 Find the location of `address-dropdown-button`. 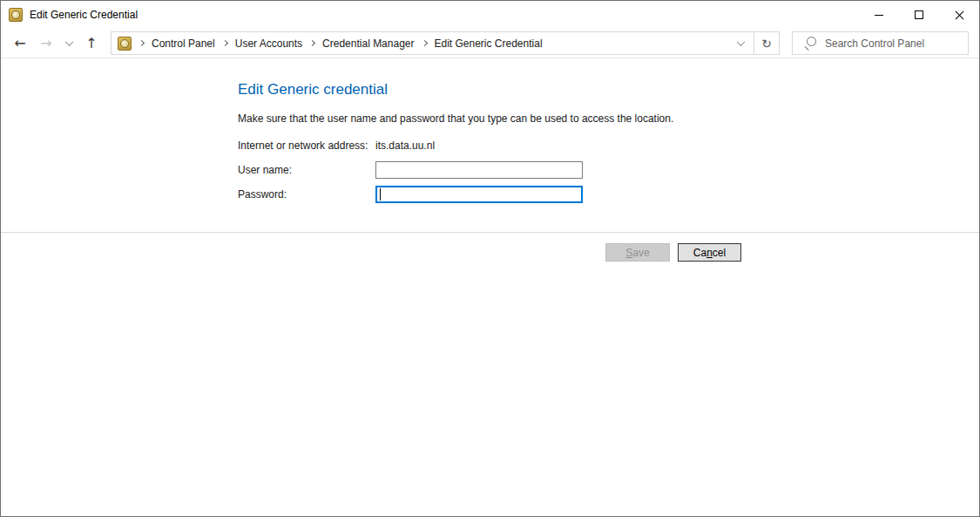

address-dropdown-button is located at coordinates (740, 44).